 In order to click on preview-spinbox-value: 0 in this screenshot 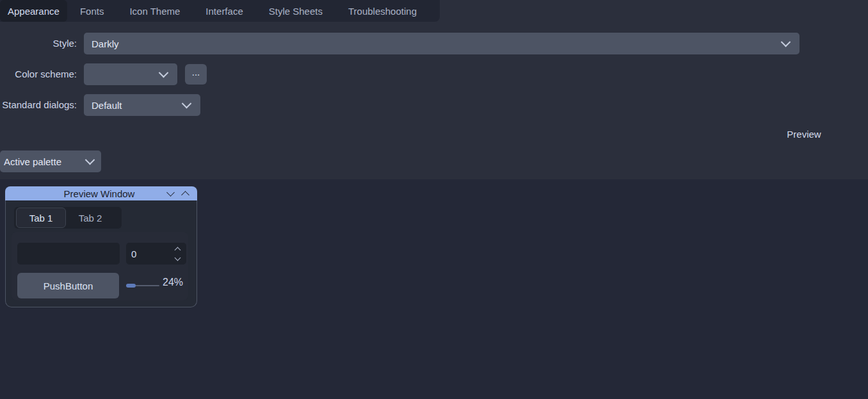, I will do `click(151, 254)`.